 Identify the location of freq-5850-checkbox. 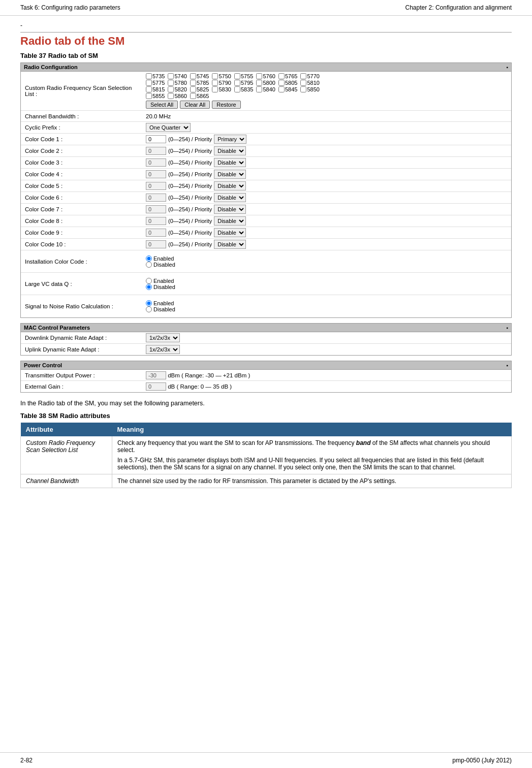
(303, 89).